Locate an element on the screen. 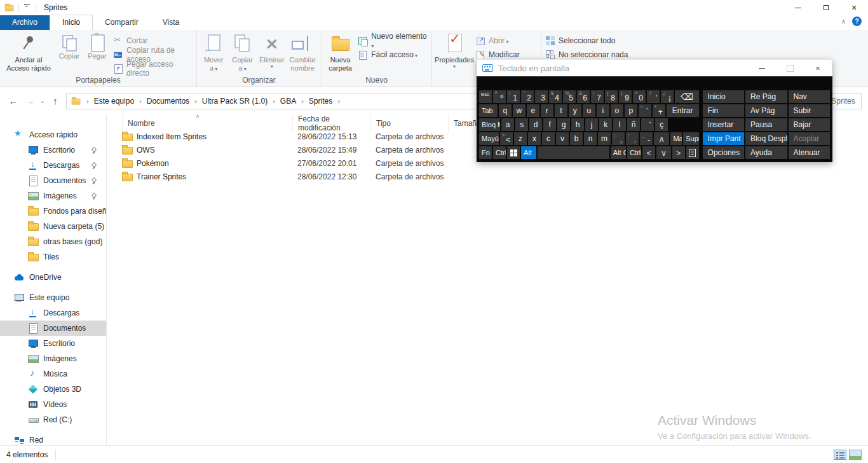 This screenshot has height=463, width=868. key-3: ·3 is located at coordinates (541, 97).